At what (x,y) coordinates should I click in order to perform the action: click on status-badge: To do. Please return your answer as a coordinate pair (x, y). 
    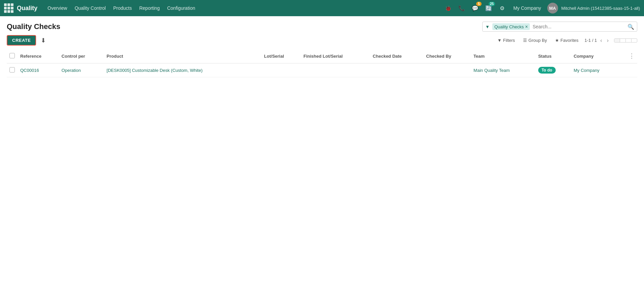
    Looking at the image, I should click on (547, 70).